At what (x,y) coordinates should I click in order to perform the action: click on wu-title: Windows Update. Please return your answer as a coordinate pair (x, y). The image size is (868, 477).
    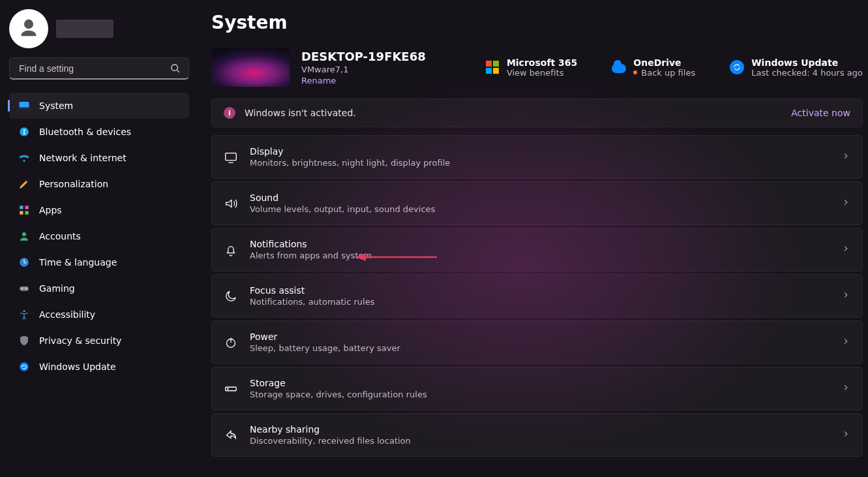
    Looking at the image, I should click on (807, 63).